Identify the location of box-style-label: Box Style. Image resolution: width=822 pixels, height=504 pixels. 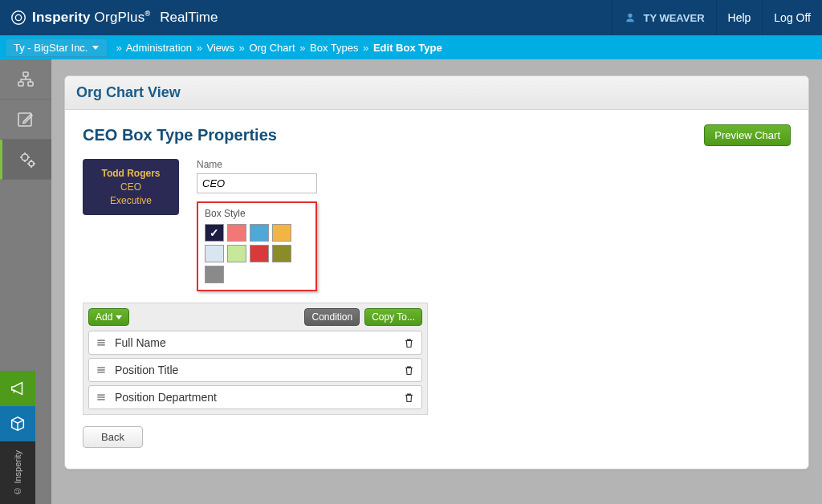
(257, 213).